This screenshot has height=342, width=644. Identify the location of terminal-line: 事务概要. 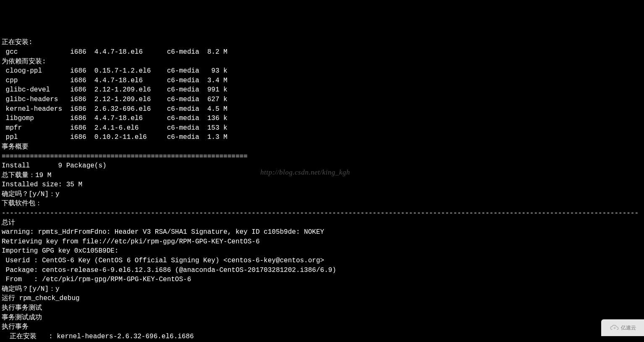
(323, 147).